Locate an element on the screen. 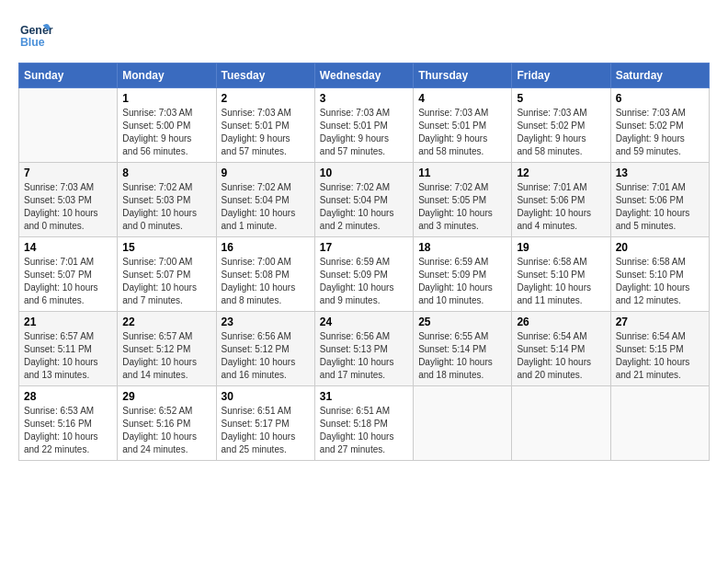  day-number: 6 is located at coordinates (660, 98).